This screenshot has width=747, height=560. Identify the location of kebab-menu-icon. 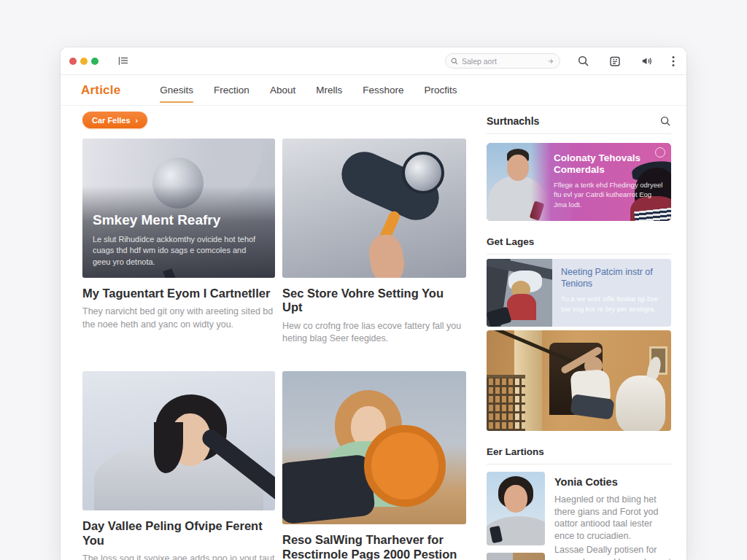
(673, 61).